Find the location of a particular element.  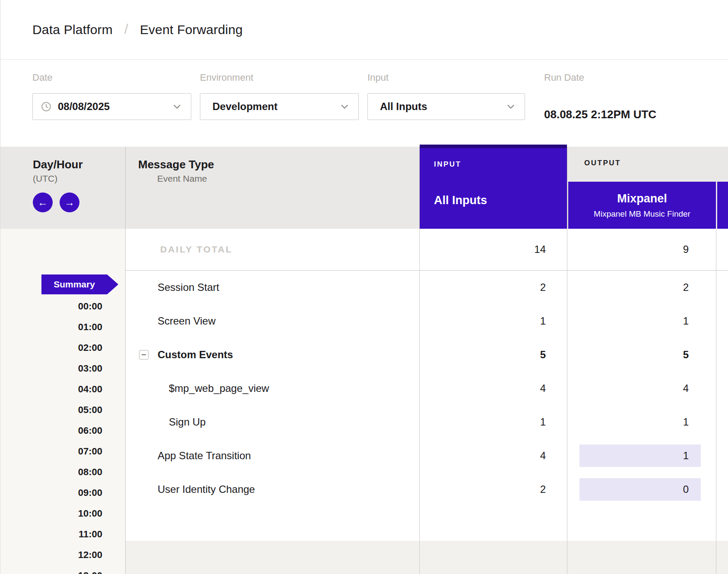

output-destination-block: Mixpanel Mixpanel MB Music Finder is located at coordinates (642, 205).